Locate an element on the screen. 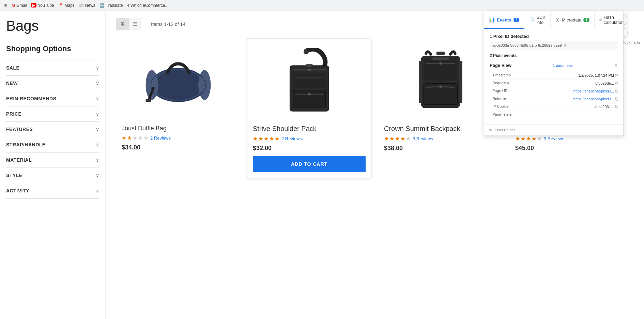  youtube-app: ▶ YouTube is located at coordinates (42, 5).